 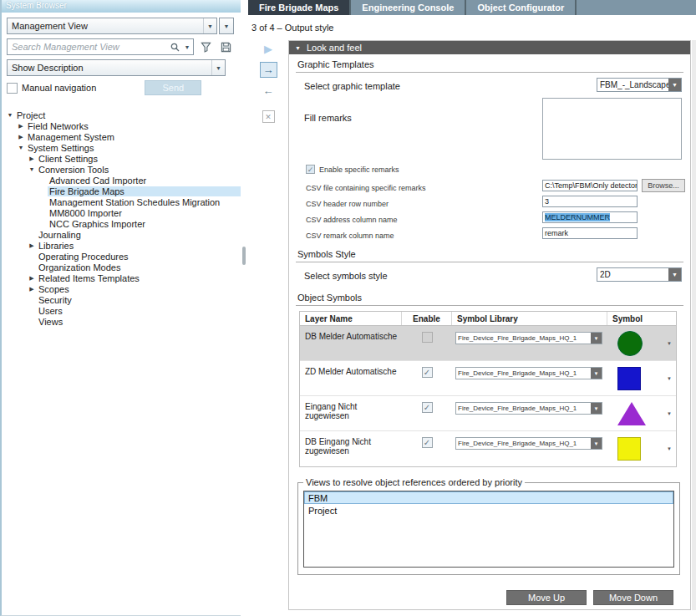 What do you see at coordinates (268, 48) in the screenshot?
I see `run-icon: ▶` at bounding box center [268, 48].